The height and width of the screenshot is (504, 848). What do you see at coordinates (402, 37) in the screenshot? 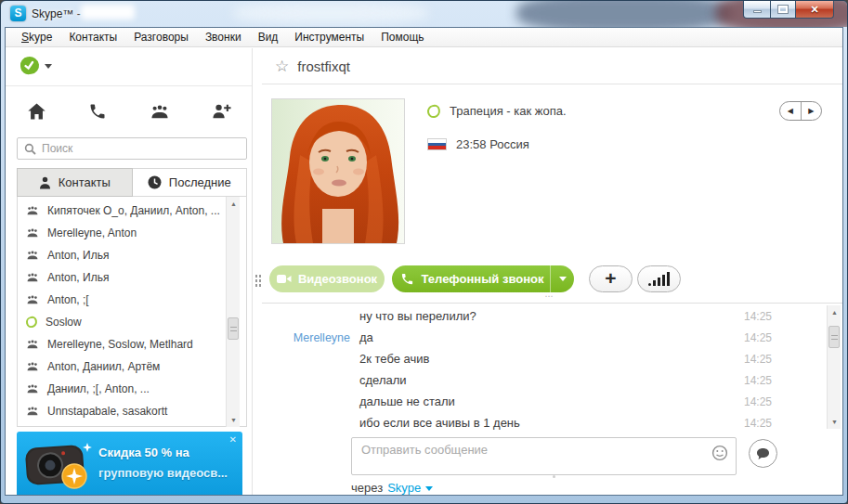
I see `menu-item: Помощь` at bounding box center [402, 37].